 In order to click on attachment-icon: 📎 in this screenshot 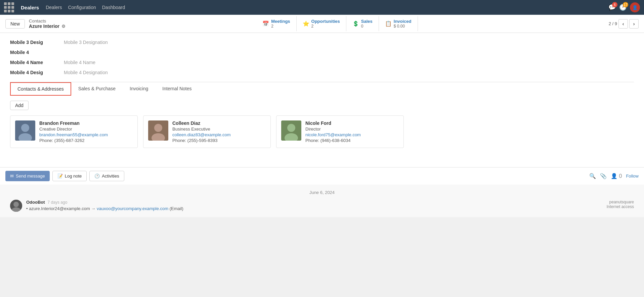, I will do `click(603, 176)`.